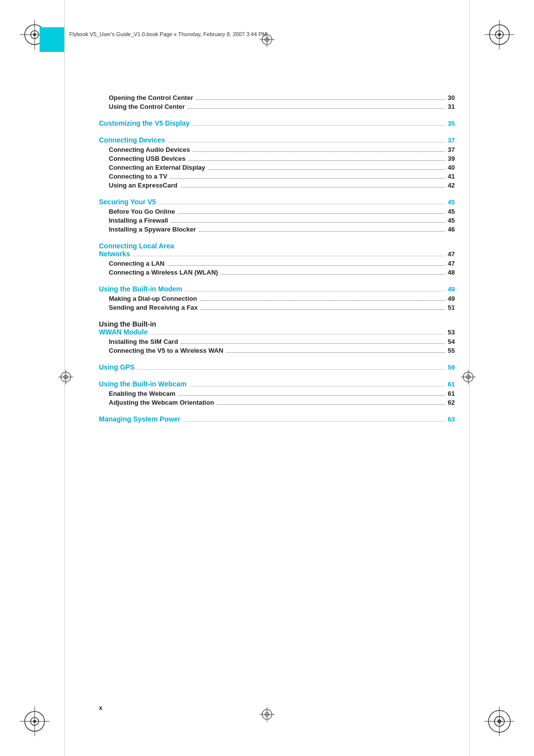 The image size is (534, 756). Describe the element at coordinates (451, 384) in the screenshot. I see `toc-page: 61` at that location.